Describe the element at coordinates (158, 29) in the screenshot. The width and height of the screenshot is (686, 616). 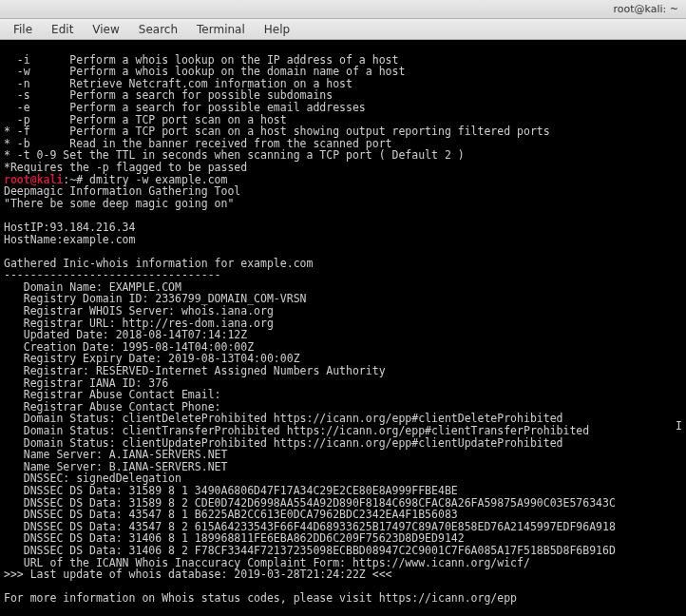
I see `menu-search: Search` at that location.